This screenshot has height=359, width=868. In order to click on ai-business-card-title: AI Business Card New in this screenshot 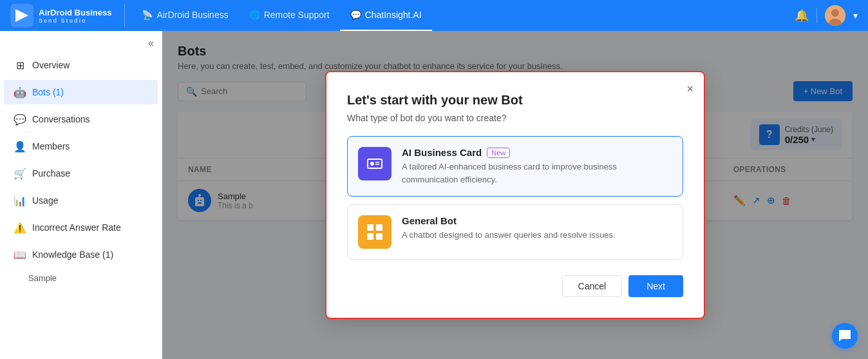, I will do `click(537, 152)`.